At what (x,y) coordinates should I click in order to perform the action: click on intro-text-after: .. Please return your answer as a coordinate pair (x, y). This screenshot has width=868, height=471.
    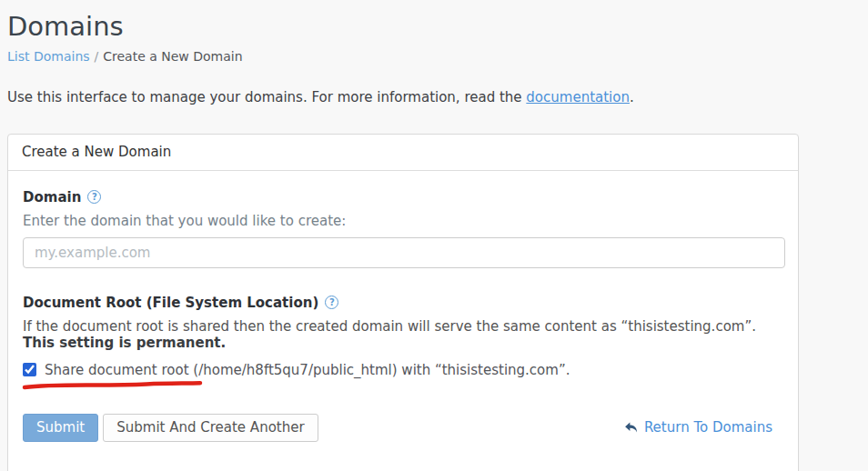
    Looking at the image, I should click on (631, 97).